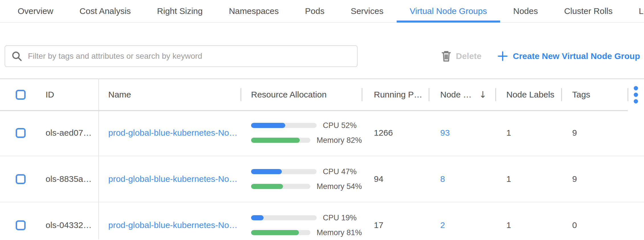 The width and height of the screenshot is (644, 240). What do you see at coordinates (307, 186) in the screenshot?
I see `memory-bar-row: Memory 54%` at bounding box center [307, 186].